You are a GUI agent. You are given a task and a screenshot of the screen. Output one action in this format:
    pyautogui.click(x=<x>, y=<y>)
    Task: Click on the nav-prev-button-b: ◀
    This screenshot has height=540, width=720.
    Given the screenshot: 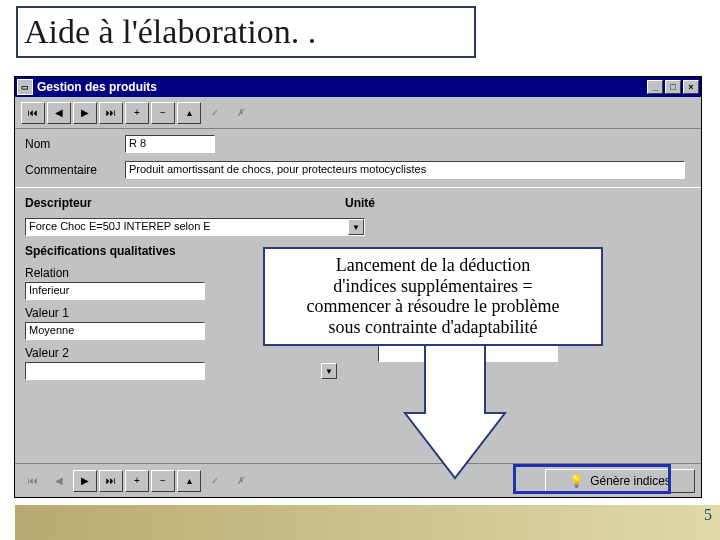 What is the action you would take?
    pyautogui.click(x=59, y=481)
    